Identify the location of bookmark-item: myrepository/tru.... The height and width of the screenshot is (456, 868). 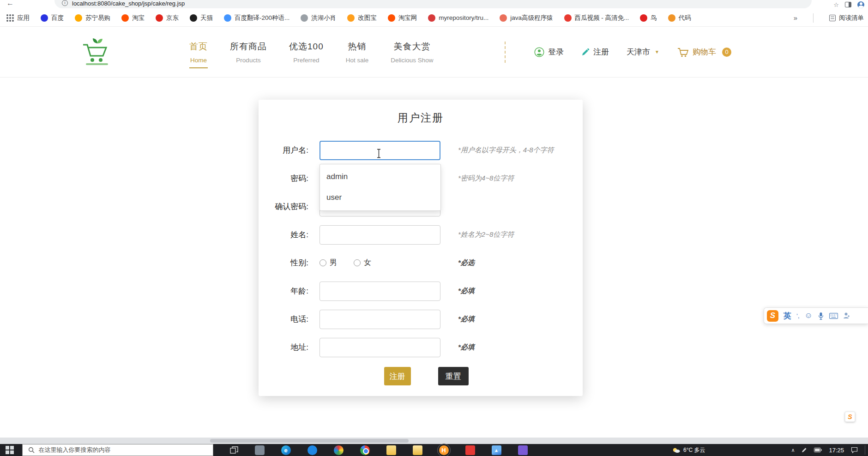
(458, 18).